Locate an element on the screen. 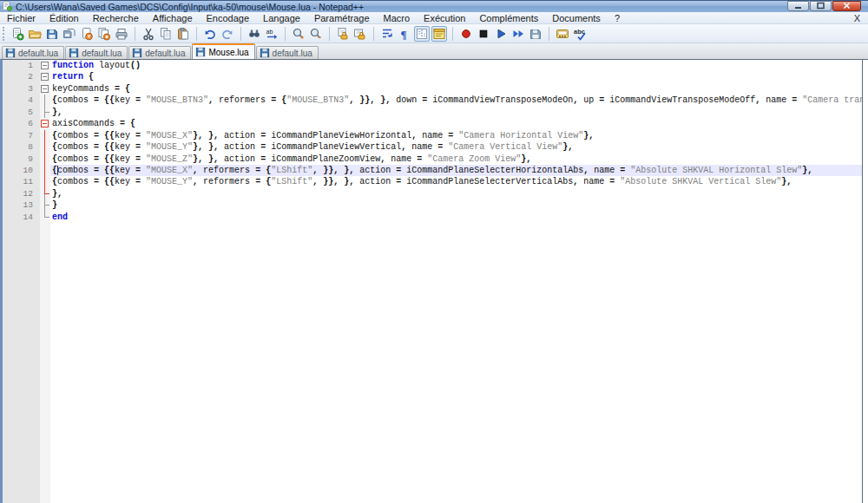 The image size is (868, 503). save-all-icon is located at coordinates (69, 34).